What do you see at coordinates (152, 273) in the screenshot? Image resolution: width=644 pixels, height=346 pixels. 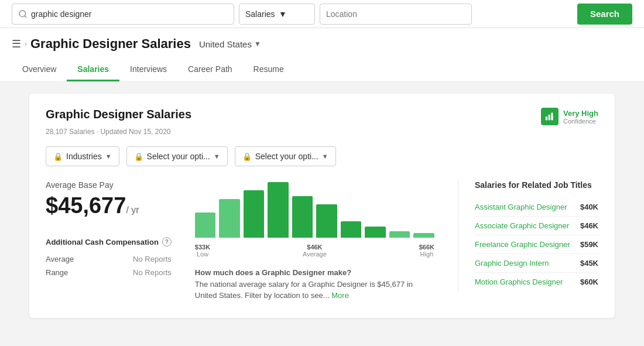 I see `cash-range-value: No Reports` at bounding box center [152, 273].